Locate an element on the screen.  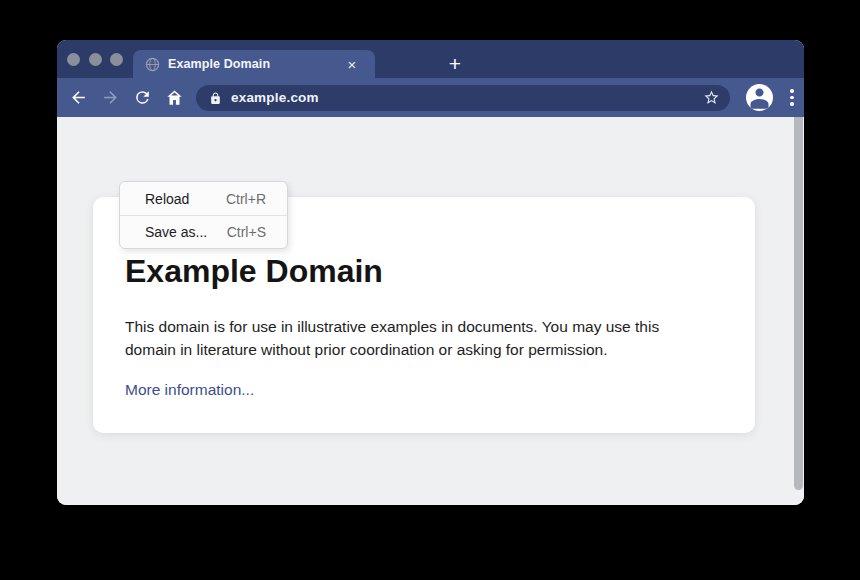
forward-button is located at coordinates (110, 98).